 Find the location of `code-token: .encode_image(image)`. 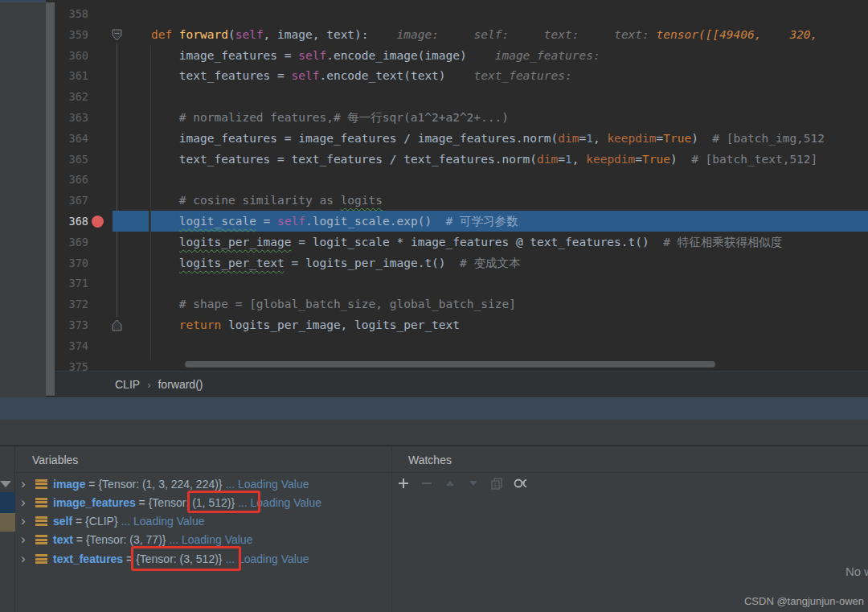

code-token: .encode_image(image) is located at coordinates (397, 55).